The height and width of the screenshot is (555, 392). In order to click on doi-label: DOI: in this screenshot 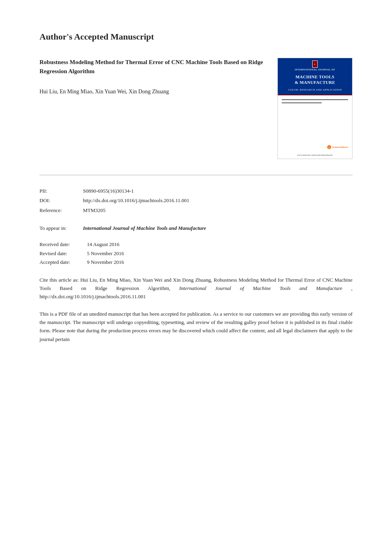, I will do `click(61, 201)`.